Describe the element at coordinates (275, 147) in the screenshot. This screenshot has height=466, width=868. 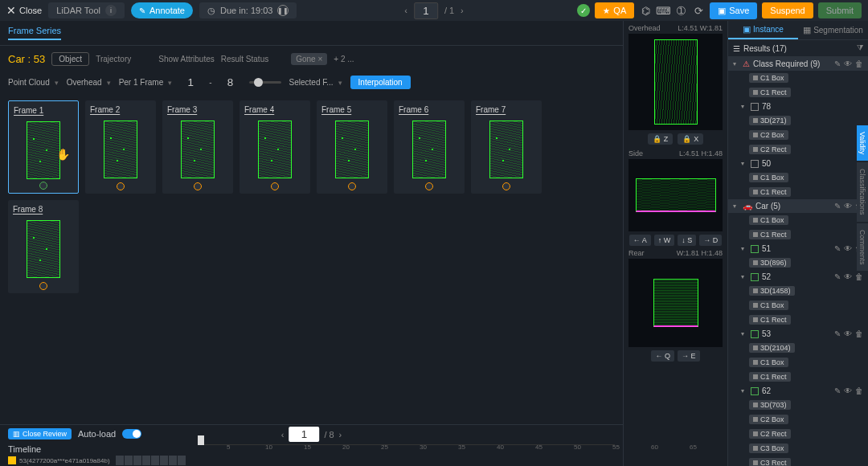
I see `frame-card-4: Frame 4` at that location.